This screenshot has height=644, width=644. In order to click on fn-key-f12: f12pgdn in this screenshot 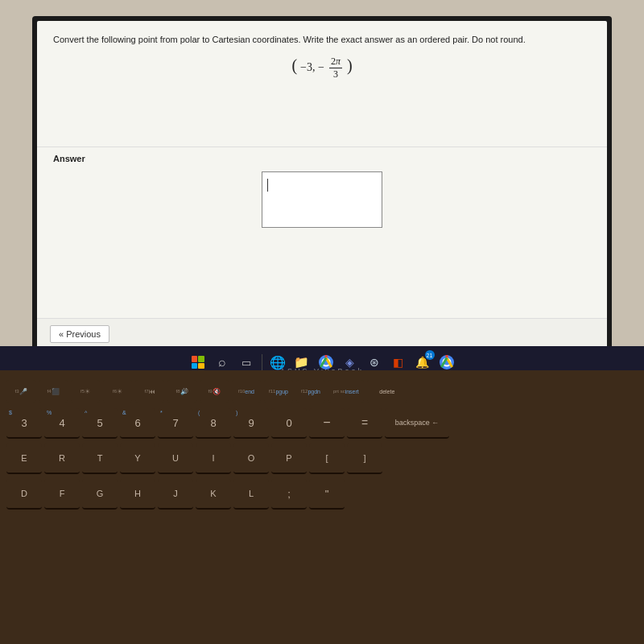, I will do `click(311, 391)`.